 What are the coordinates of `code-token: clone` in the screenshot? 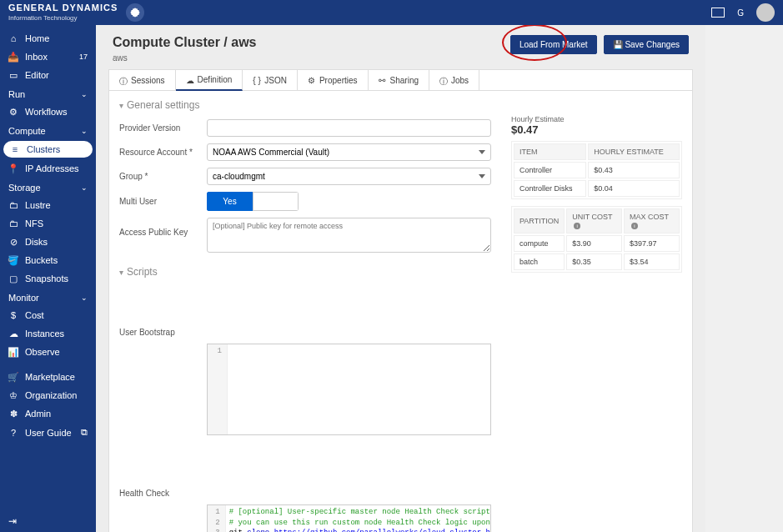 It's located at (258, 530).